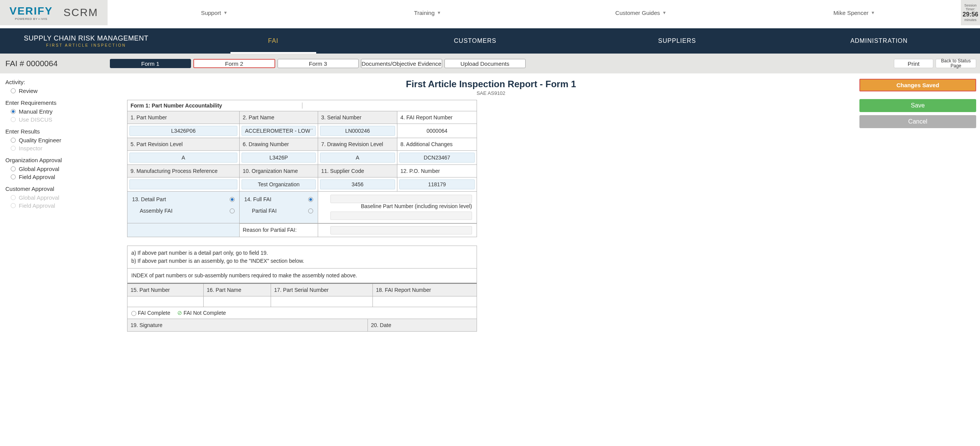 The image size is (980, 446). What do you see at coordinates (956, 63) in the screenshot?
I see `back-button: Back to Status Page` at bounding box center [956, 63].